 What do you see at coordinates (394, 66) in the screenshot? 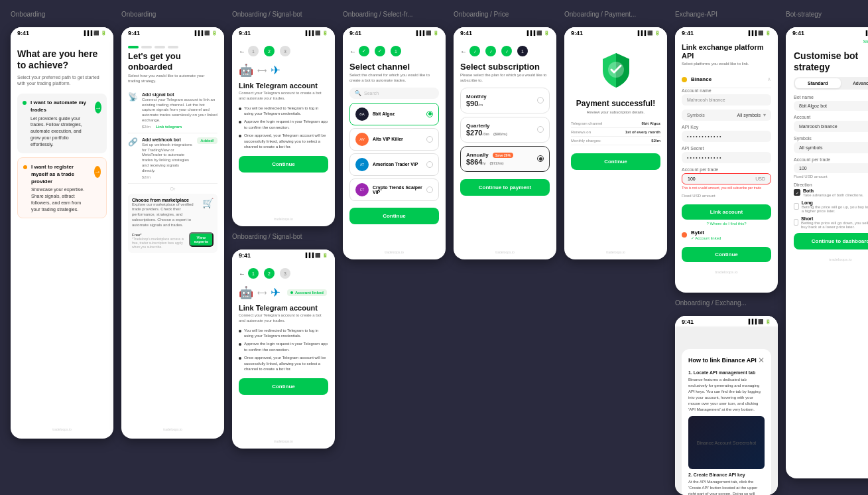
I see `sc-title: Select channel` at bounding box center [394, 66].